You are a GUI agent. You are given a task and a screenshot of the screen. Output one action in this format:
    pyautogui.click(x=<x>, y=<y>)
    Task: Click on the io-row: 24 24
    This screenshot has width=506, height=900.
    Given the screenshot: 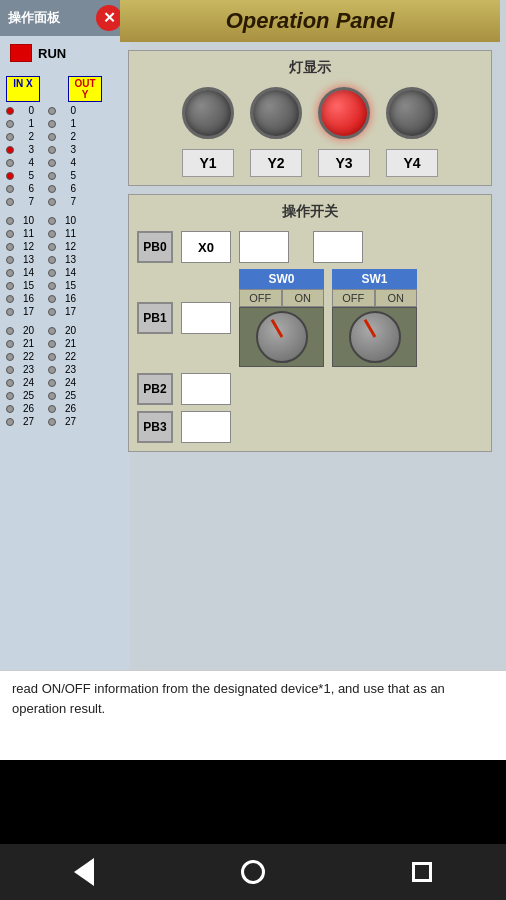 What is the action you would take?
    pyautogui.click(x=65, y=382)
    